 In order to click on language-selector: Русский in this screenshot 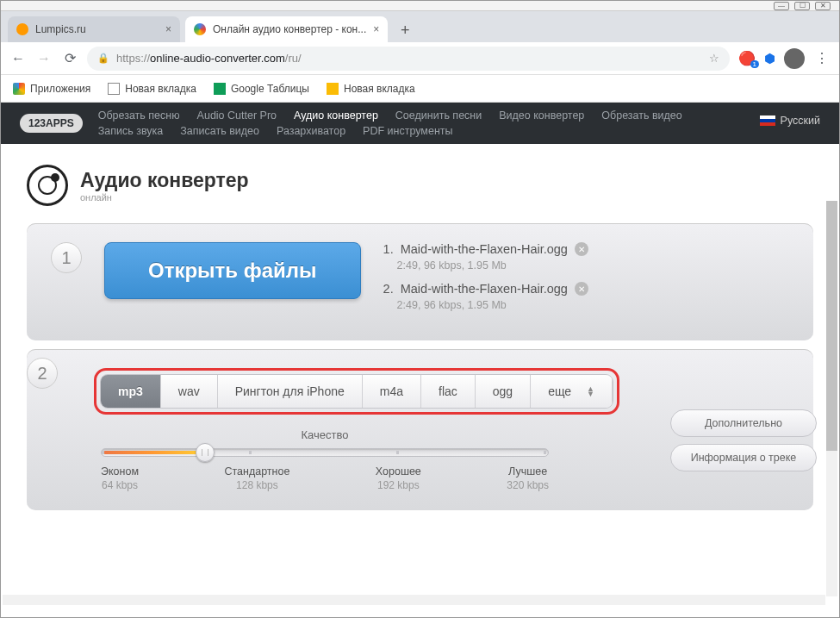, I will do `click(790, 121)`.